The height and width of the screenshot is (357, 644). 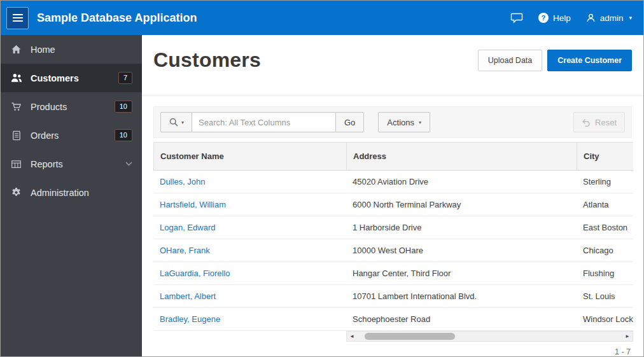 I want to click on help-icon: ?, so click(x=543, y=18).